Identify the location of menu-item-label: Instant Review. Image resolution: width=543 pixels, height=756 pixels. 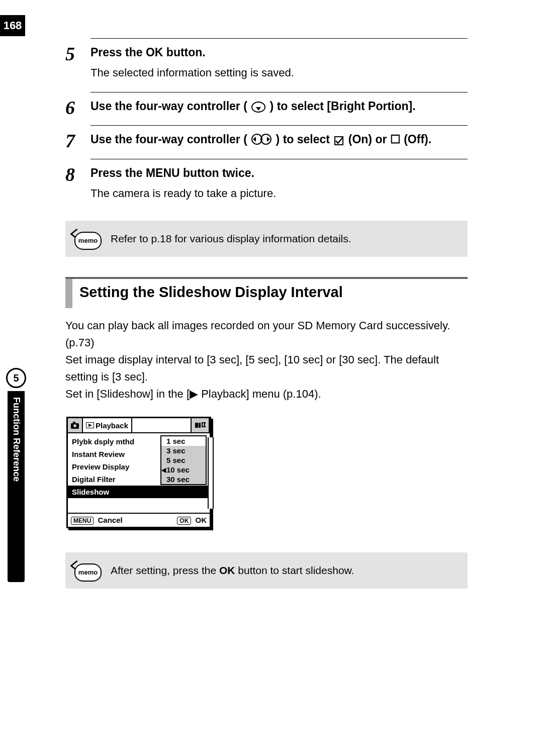
(99, 454).